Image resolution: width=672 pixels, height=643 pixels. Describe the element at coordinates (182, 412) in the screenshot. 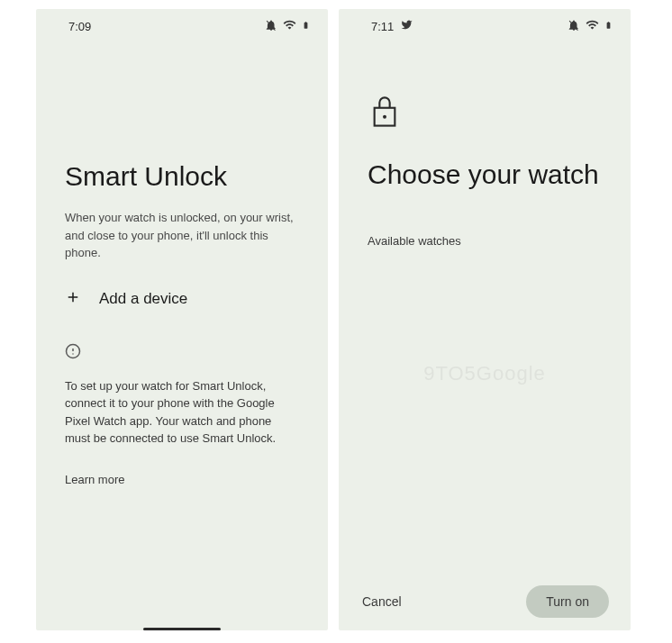

I see `setup-info-text: To set up your watch for Smart Unlock, c…` at that location.